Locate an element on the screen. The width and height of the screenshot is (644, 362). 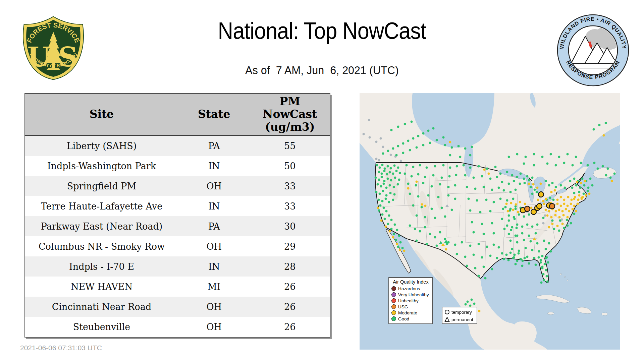
marker-type-items: temporarypermanent is located at coordinates (460, 316).